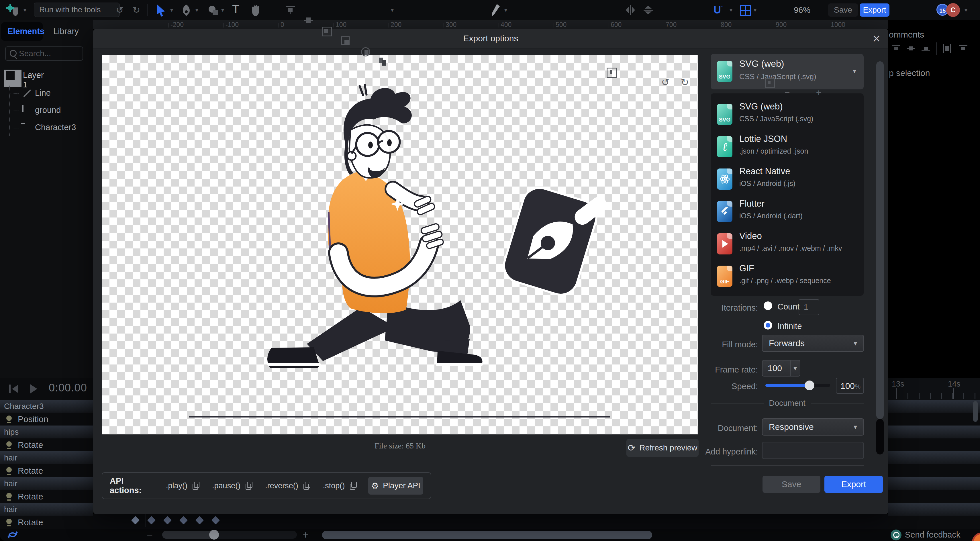  What do you see at coordinates (396, 485) in the screenshot?
I see `player-api-button: ⚙ Player API` at bounding box center [396, 485].